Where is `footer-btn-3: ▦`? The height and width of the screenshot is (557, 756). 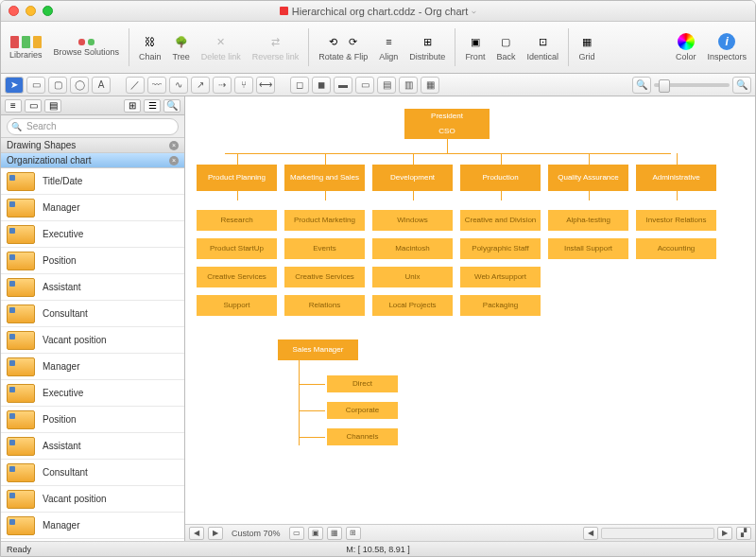 footer-btn-3: ▦ is located at coordinates (335, 533).